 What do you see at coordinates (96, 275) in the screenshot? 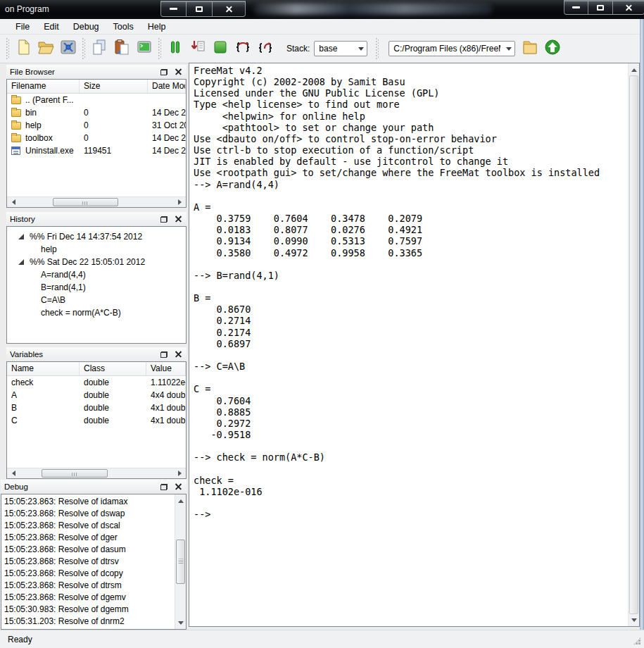
I see `history-item: A=rand(4,4)` at bounding box center [96, 275].